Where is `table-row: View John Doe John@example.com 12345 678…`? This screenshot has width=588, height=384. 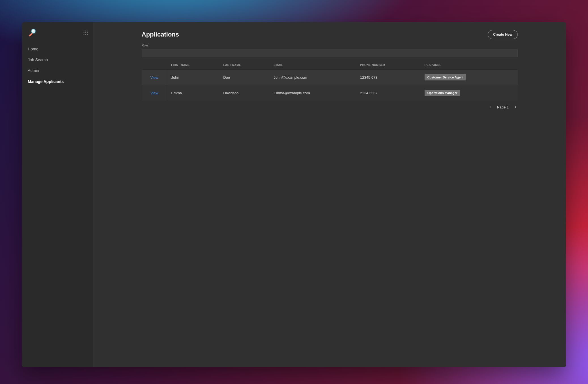 table-row: View John Doe John@example.com 12345 678… is located at coordinates (330, 78).